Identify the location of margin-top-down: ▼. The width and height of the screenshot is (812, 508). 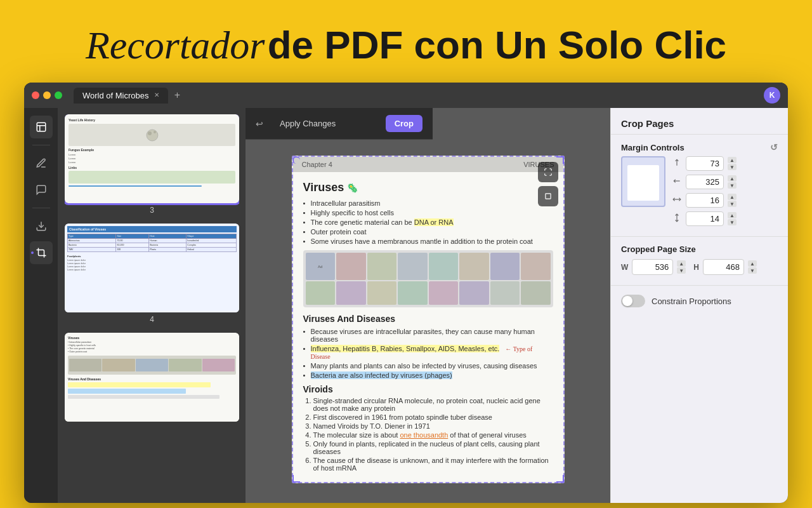
(732, 167).